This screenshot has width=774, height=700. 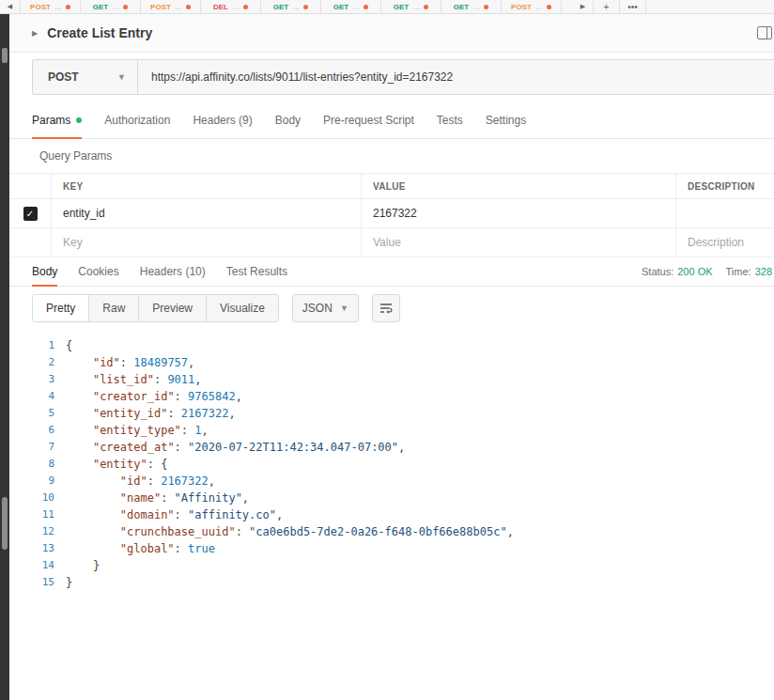 What do you see at coordinates (505, 120) in the screenshot?
I see `request-tab-settings: Settings` at bounding box center [505, 120].